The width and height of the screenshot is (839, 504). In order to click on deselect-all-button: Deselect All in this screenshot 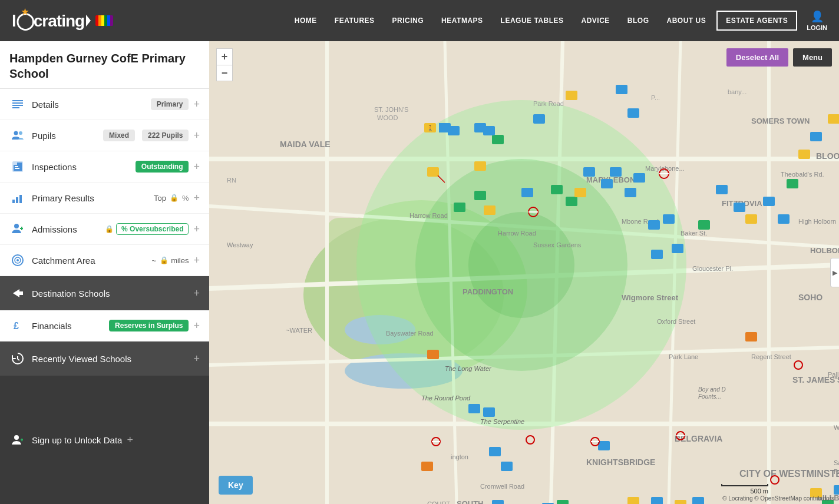, I will do `click(758, 58)`.